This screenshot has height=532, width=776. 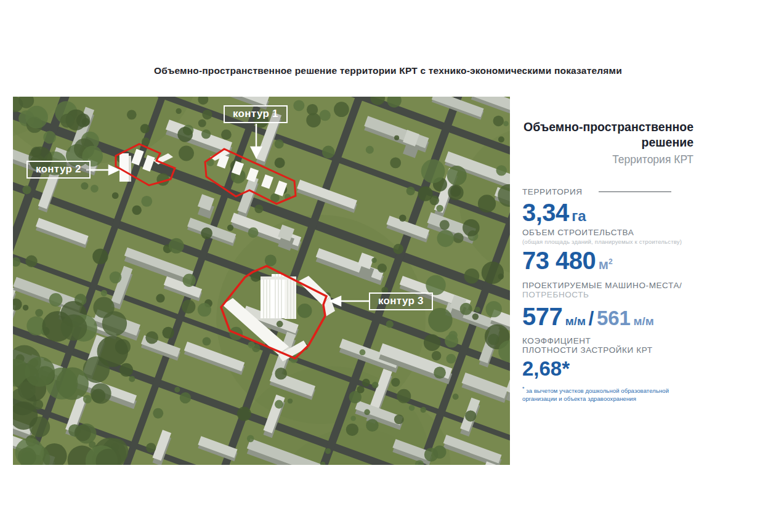 What do you see at coordinates (608, 305) in the screenshot?
I see `parking-section: ПРОЕКТИРУЕМЫЕ МАШИНО-МЕСТА/ ПОТРЕБНОСТЬ …` at bounding box center [608, 305].